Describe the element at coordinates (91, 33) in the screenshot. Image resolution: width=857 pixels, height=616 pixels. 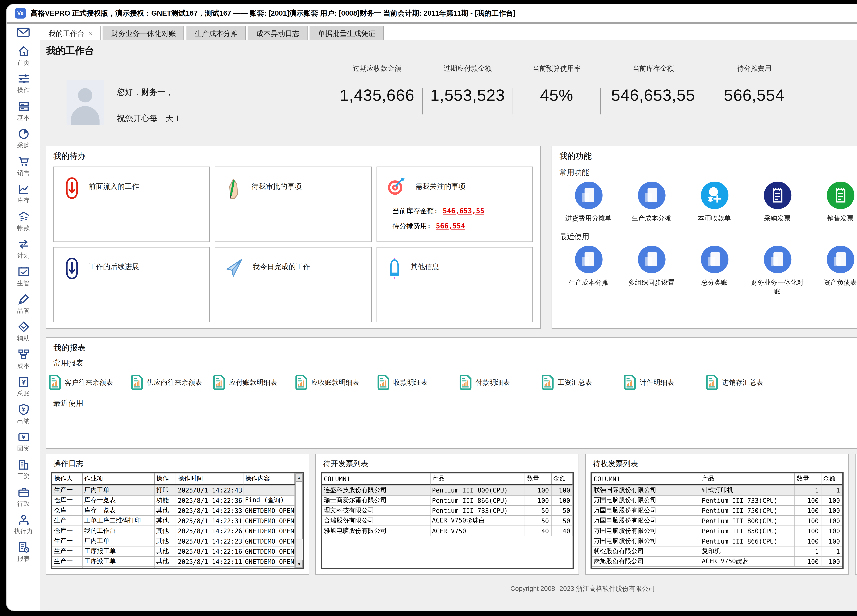
I see `tab-close-icon: ×` at that location.